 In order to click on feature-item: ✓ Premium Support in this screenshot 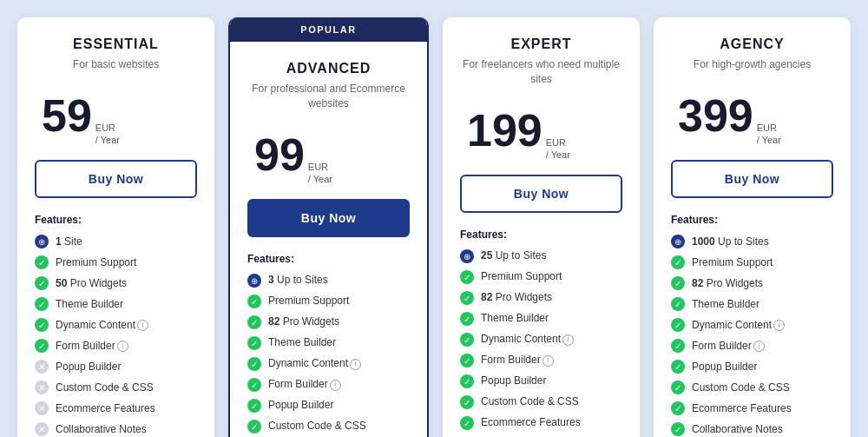, I will do `click(328, 301)`.